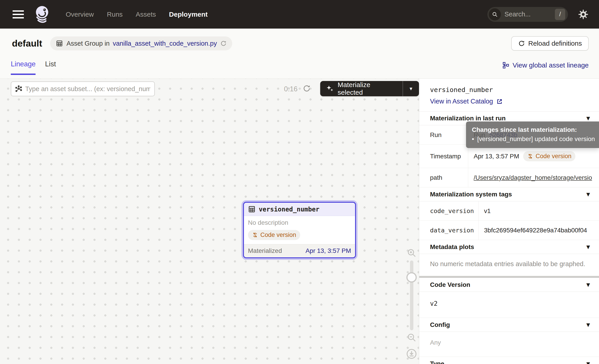 The width and height of the screenshot is (599, 364). I want to click on section-label: Metadata plots, so click(452, 247).